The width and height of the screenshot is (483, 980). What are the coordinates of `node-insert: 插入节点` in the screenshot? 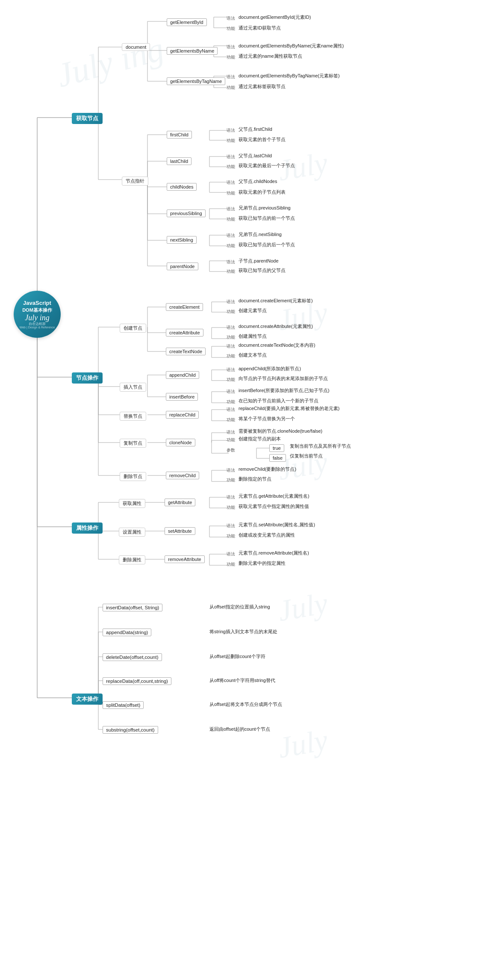 It's located at (133, 387).